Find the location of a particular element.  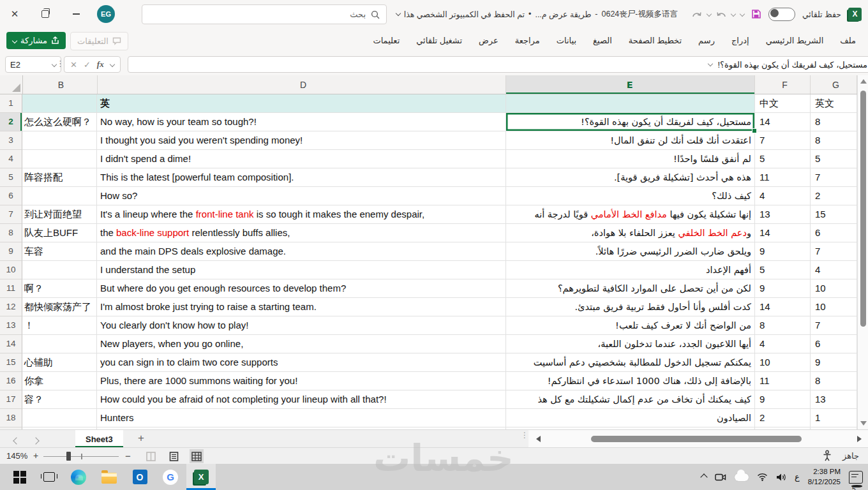

cell-B1 is located at coordinates (60, 103).